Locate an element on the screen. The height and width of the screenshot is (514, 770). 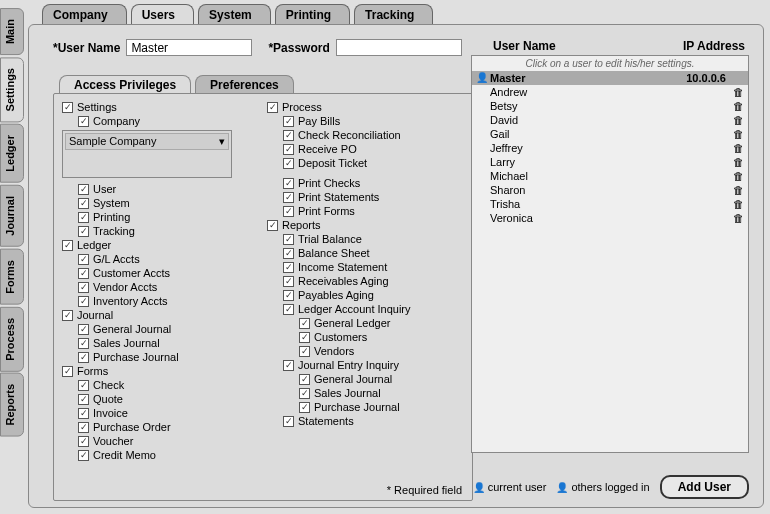
sub-tab-access-privileges: Access Privileges is located at coordinates (125, 84).